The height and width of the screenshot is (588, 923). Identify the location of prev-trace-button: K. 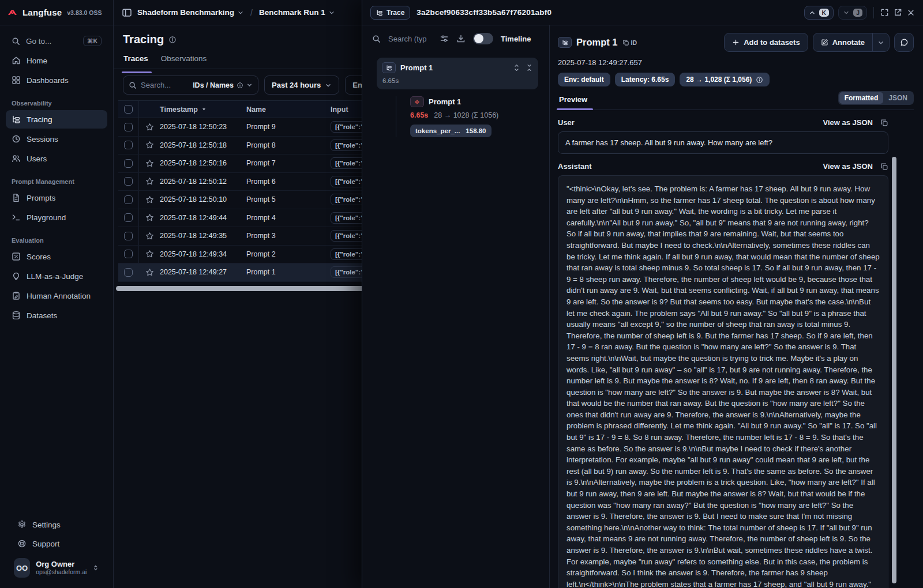
(819, 13).